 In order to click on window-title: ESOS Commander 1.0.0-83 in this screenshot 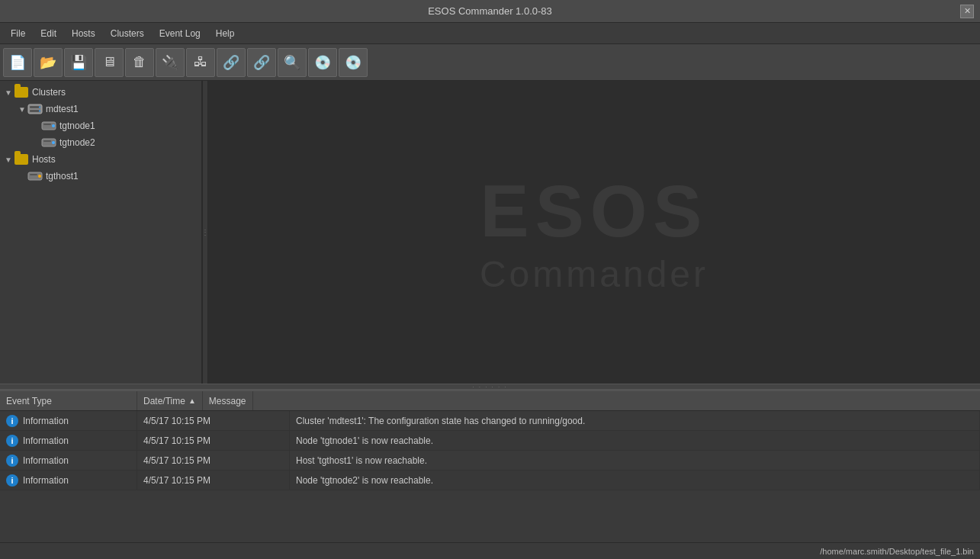, I will do `click(490, 11)`.